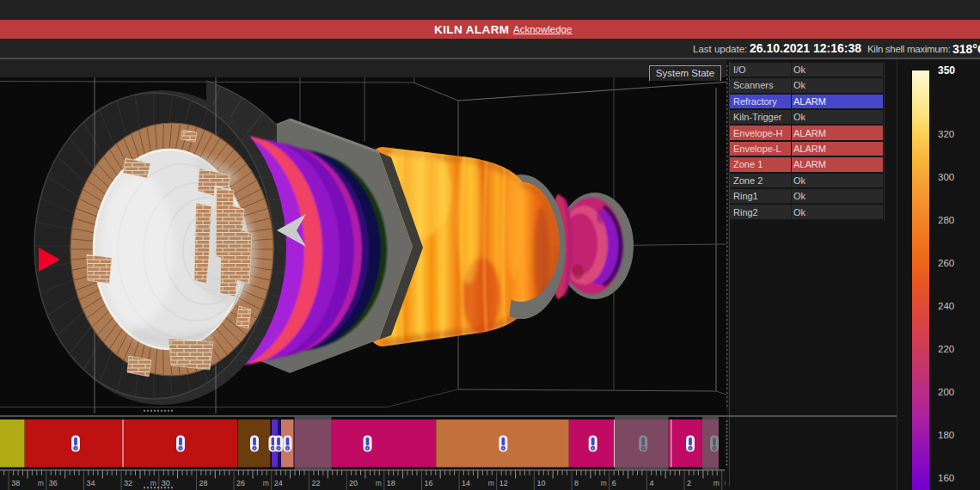 The image size is (980, 490). I want to click on svg-text: 16, so click(428, 483).